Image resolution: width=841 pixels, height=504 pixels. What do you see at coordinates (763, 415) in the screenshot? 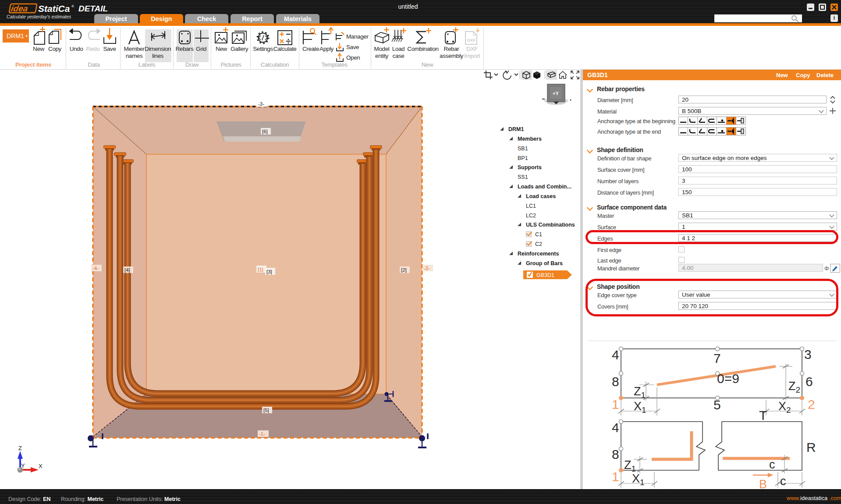
I see `svg-text: T` at bounding box center [763, 415].